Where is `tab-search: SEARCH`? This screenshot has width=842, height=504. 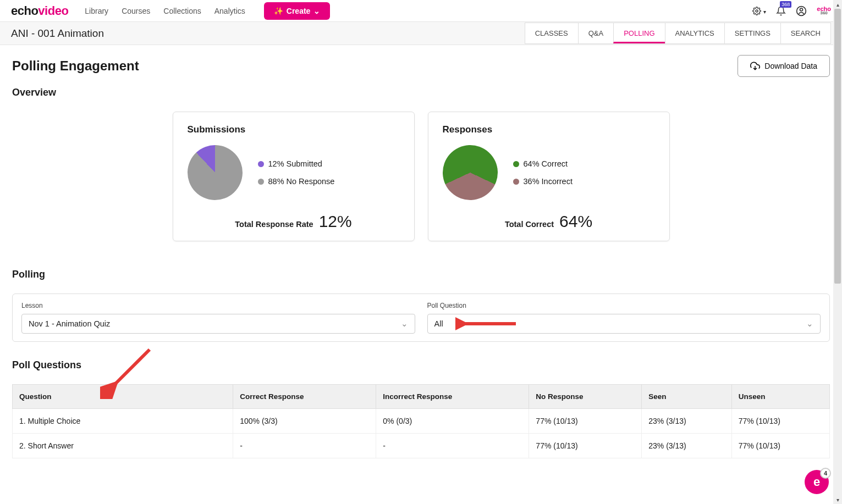
tab-search: SEARCH is located at coordinates (805, 33).